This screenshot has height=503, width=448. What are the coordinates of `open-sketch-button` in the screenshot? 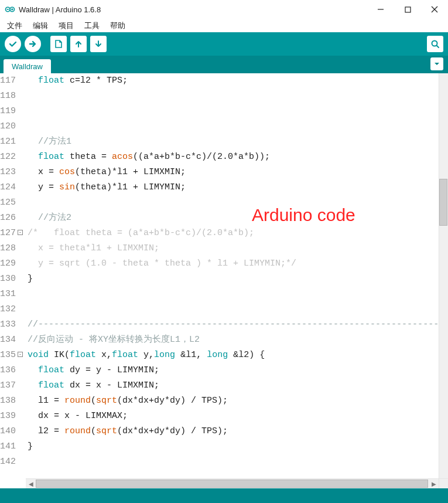 It's located at (78, 44).